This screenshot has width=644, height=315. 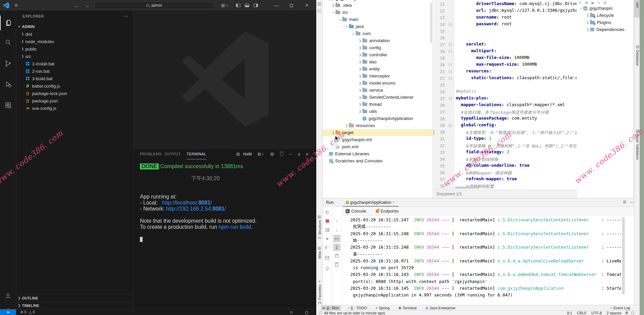 What do you see at coordinates (290, 154) in the screenshot?
I see `panel-more-icon: ⋯` at bounding box center [290, 154].